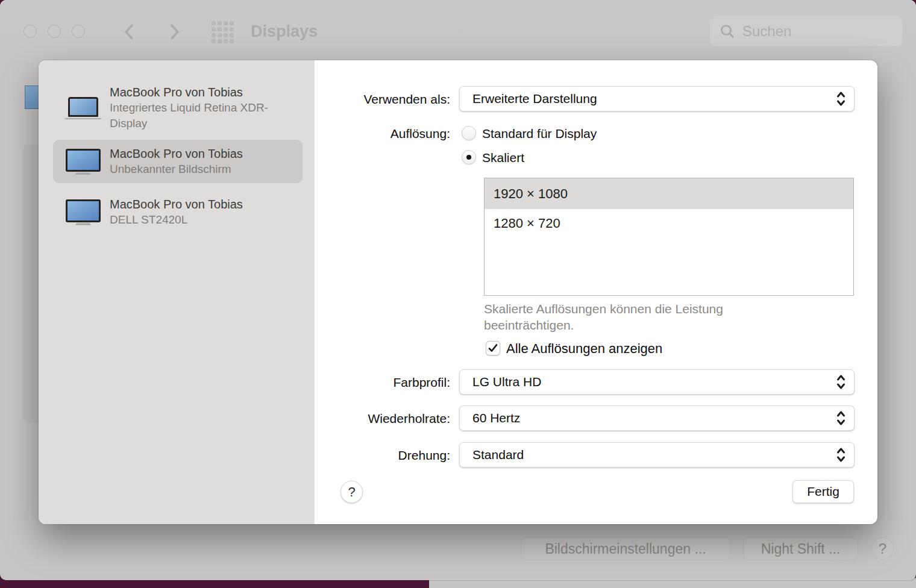  Describe the element at coordinates (206, 220) in the screenshot. I see `display-subtitle: DELL ST2420L` at that location.